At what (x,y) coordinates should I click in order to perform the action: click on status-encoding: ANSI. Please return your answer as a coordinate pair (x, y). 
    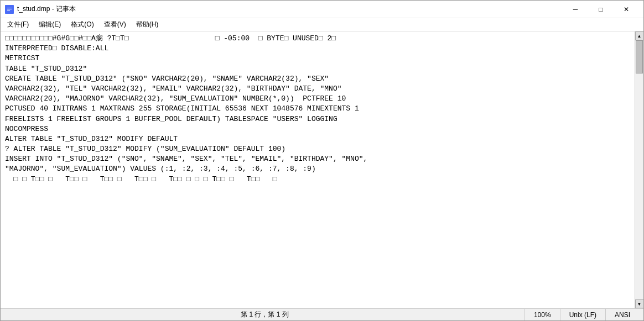
    Looking at the image, I should click on (622, 315).